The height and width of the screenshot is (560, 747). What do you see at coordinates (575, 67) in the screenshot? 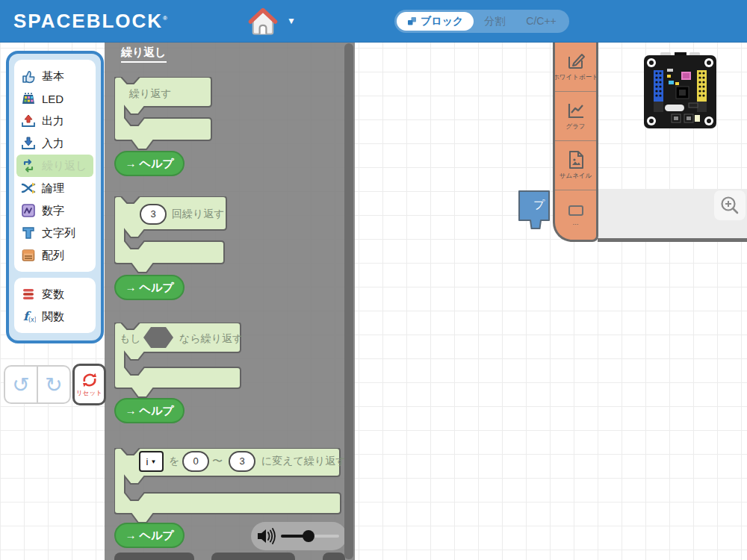
I see `side-tab-whiteboard: ホワイトボード` at bounding box center [575, 67].